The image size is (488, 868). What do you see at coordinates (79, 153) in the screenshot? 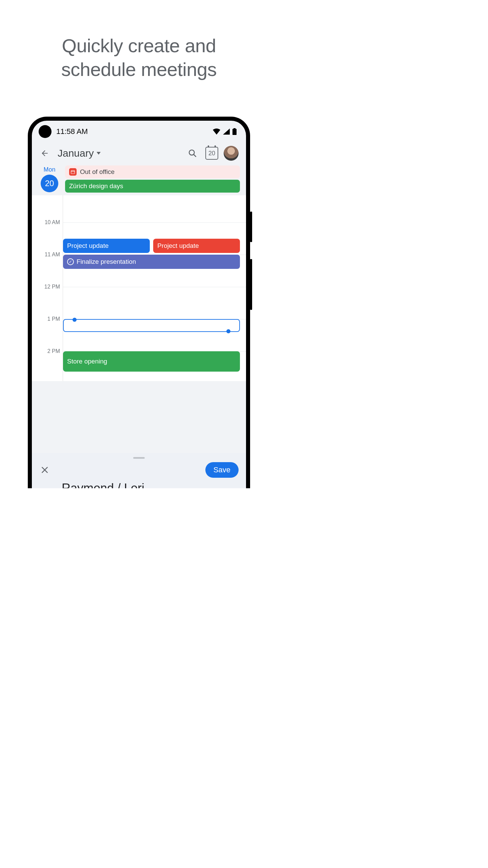
I see `month-selector: January` at bounding box center [79, 153].